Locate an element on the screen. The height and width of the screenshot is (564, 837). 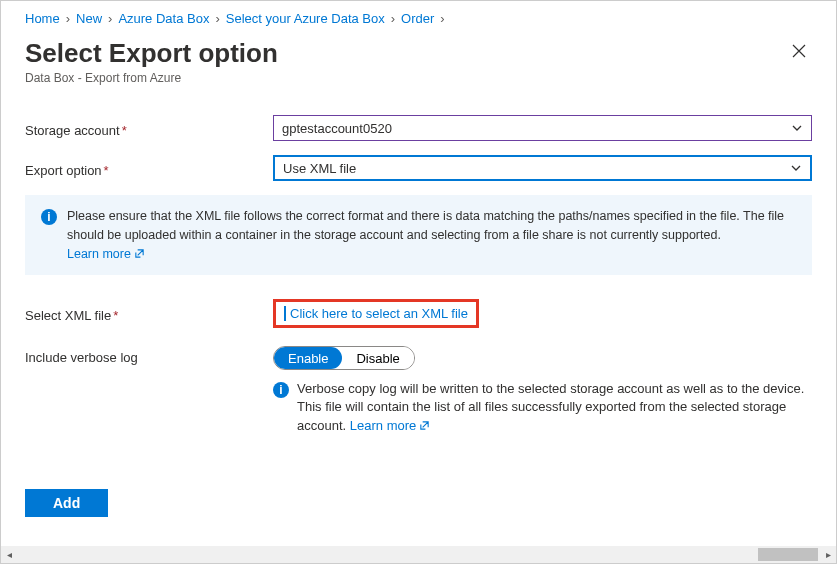
select-xml-file-link: Click here to select an XML file is located at coordinates (376, 314).